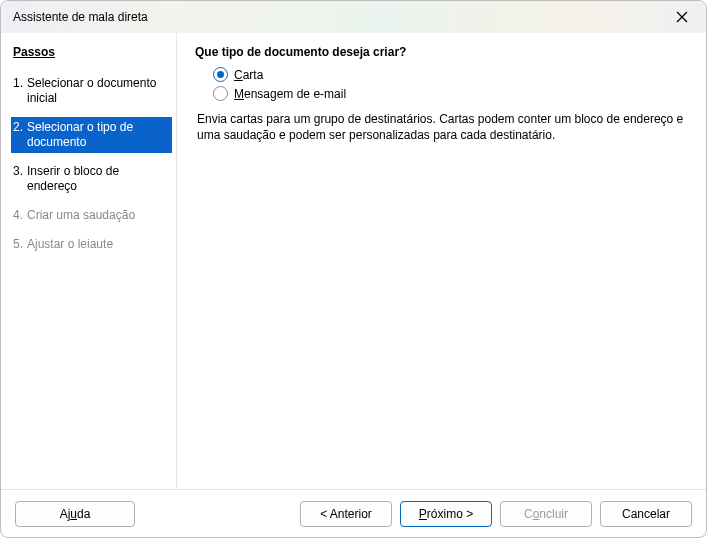  Describe the element at coordinates (446, 514) in the screenshot. I see `button-label: Próximo >` at that location.